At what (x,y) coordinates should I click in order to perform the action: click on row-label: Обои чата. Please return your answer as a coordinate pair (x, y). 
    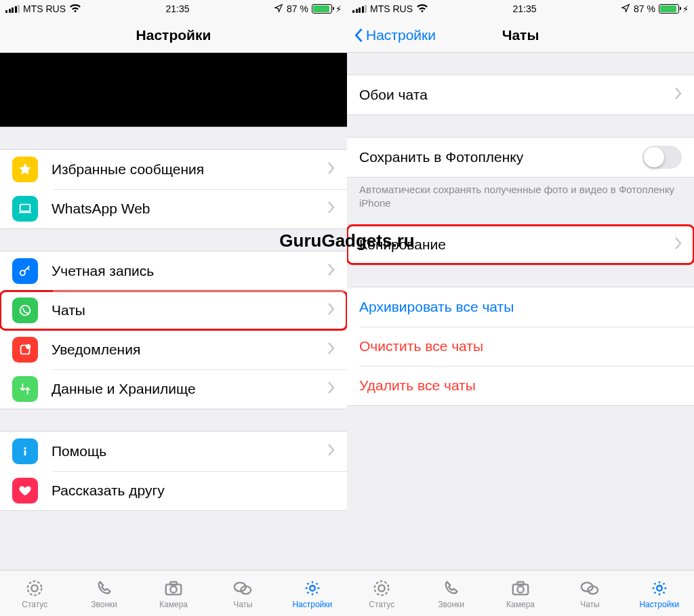
    Looking at the image, I should click on (517, 95).